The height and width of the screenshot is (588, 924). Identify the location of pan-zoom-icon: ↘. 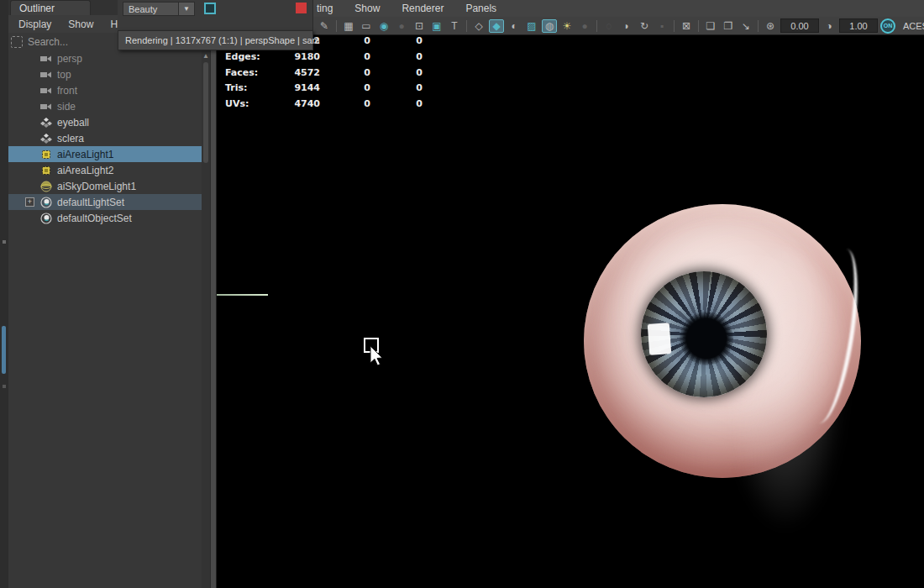
(746, 26).